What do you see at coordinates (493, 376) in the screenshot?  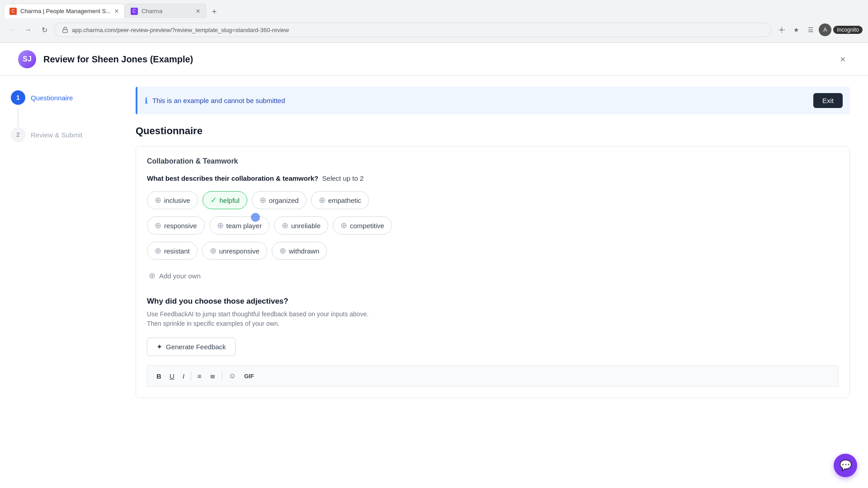 I see `editor-toolbar: B U I ≡ ≣ ☺ GIF` at bounding box center [493, 376].